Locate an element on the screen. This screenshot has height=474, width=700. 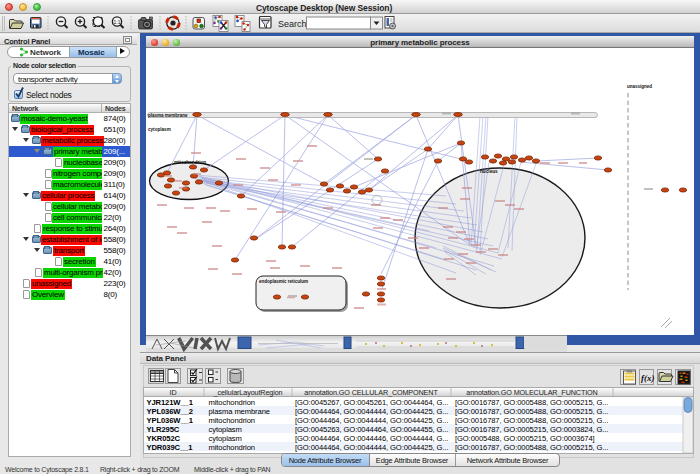
svg-text:annotation.GO CELLULAR_COMPONE: annotation.GO CELLULAR_COMPONENT is located at coordinates (371, 392).